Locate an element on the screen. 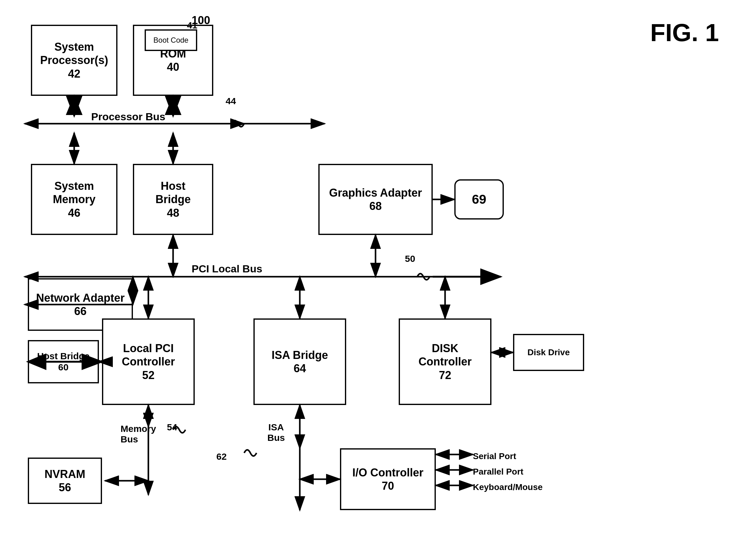 The width and height of the screenshot is (756, 533). io-controller-box: I/O Controller 70 is located at coordinates (388, 479).